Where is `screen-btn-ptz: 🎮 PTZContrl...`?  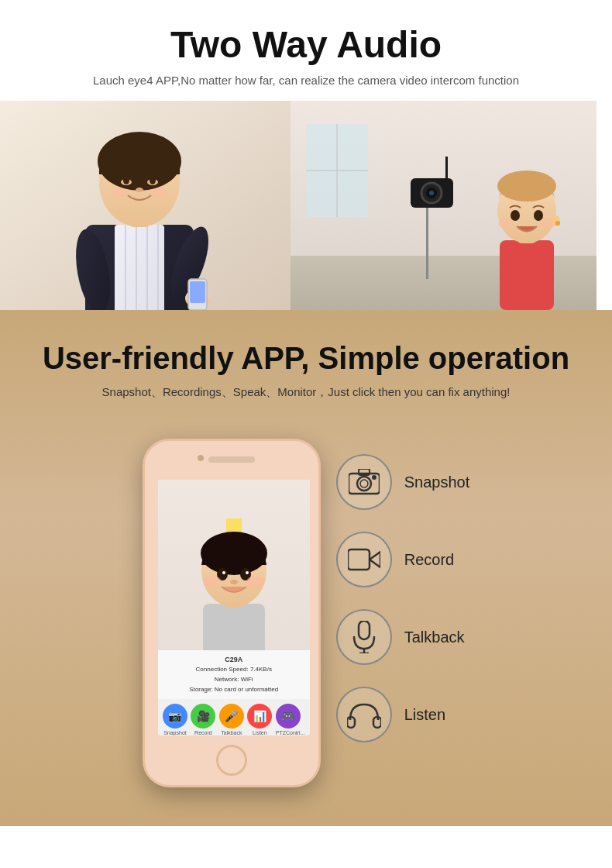 screen-btn-ptz: 🎮 PTZContrl... is located at coordinates (291, 719).